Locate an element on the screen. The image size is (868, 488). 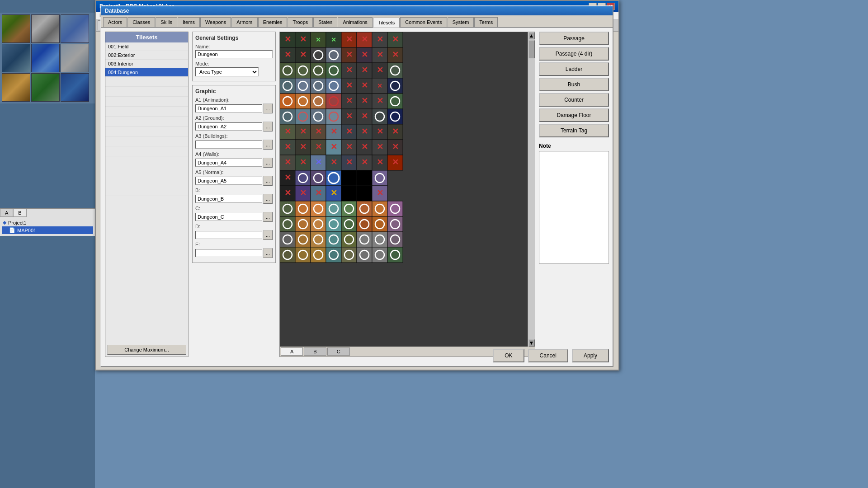
a1-input is located at coordinates (229, 108).